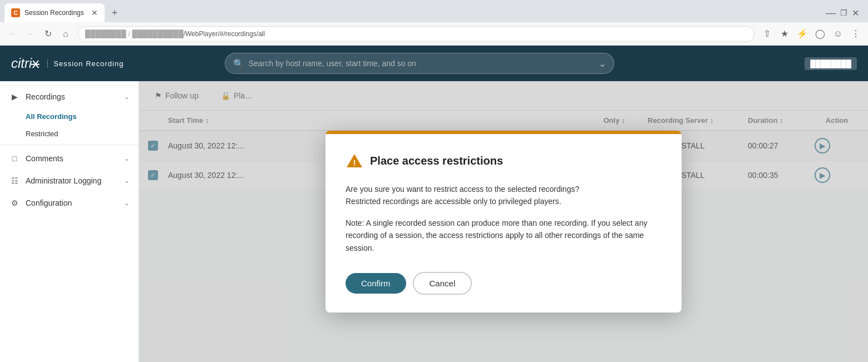  Describe the element at coordinates (127, 97) in the screenshot. I see `recordings-chevron-icon: ⌄` at that location.